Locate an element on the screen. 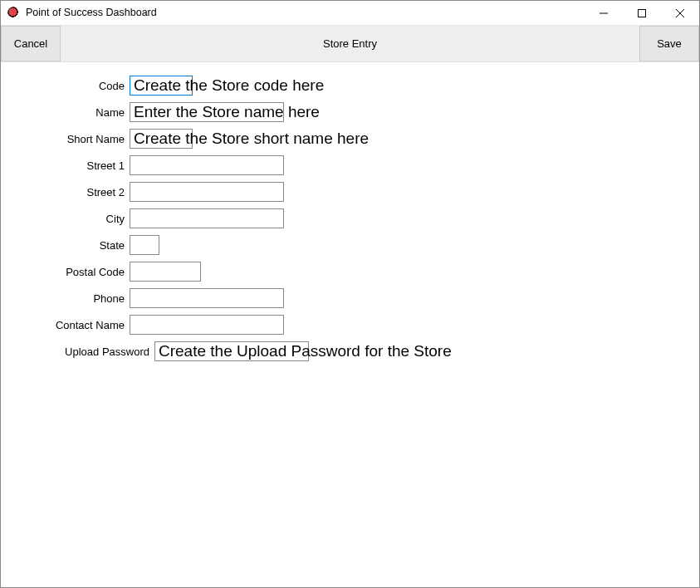  row-phone: Phone is located at coordinates (350, 298).